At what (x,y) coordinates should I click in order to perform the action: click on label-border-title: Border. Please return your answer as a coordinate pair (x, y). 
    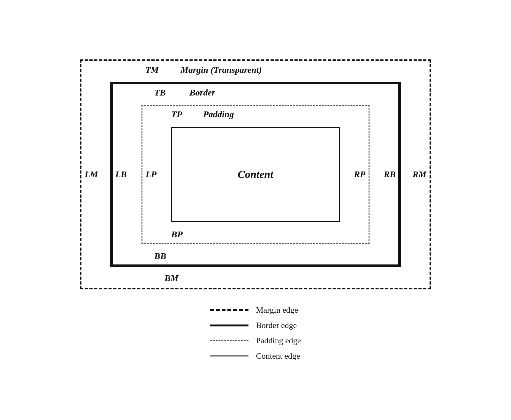
    Looking at the image, I should click on (202, 93).